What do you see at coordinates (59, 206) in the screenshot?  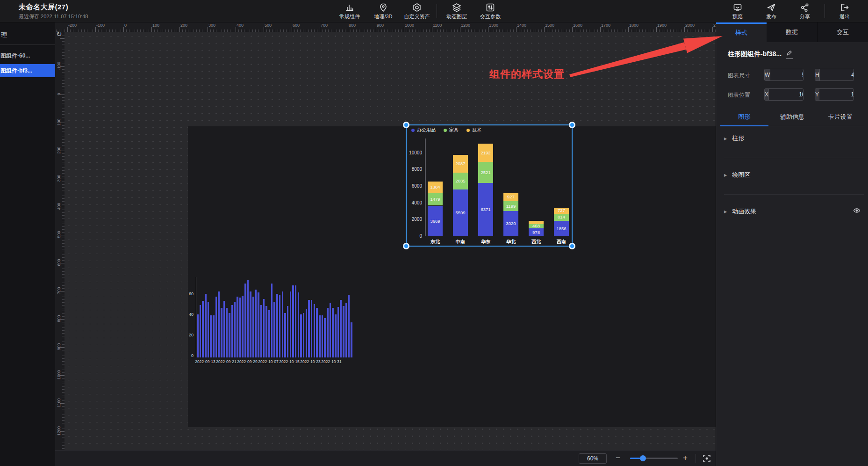 I see `ruler-tick-label: 400` at bounding box center [59, 206].